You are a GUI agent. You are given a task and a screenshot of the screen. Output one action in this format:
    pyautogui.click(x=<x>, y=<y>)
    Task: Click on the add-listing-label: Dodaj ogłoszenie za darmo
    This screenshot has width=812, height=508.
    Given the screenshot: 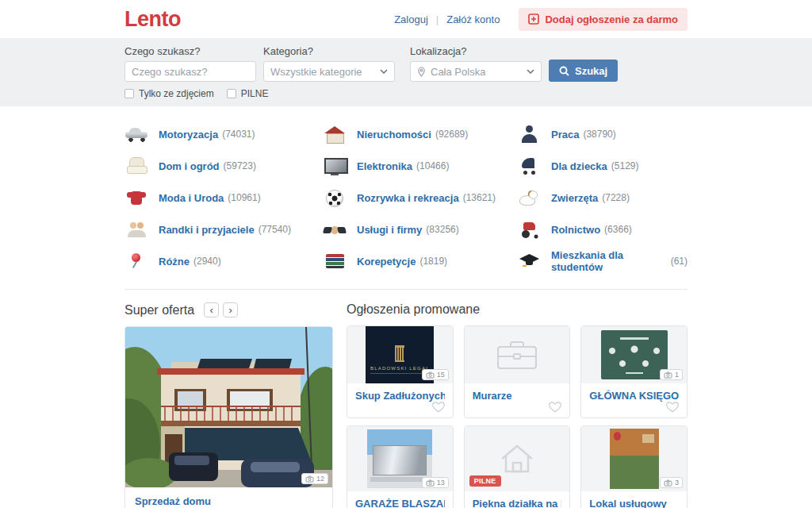 What is the action you would take?
    pyautogui.click(x=611, y=19)
    